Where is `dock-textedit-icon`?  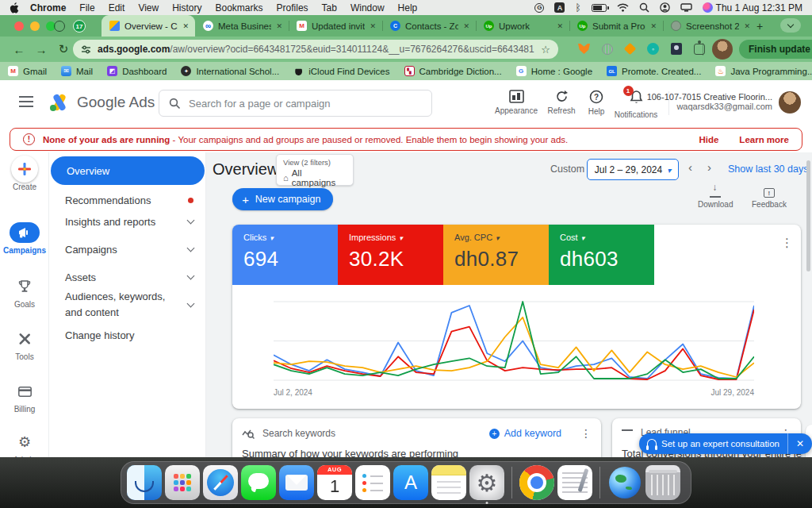 dock-textedit-icon is located at coordinates (575, 483).